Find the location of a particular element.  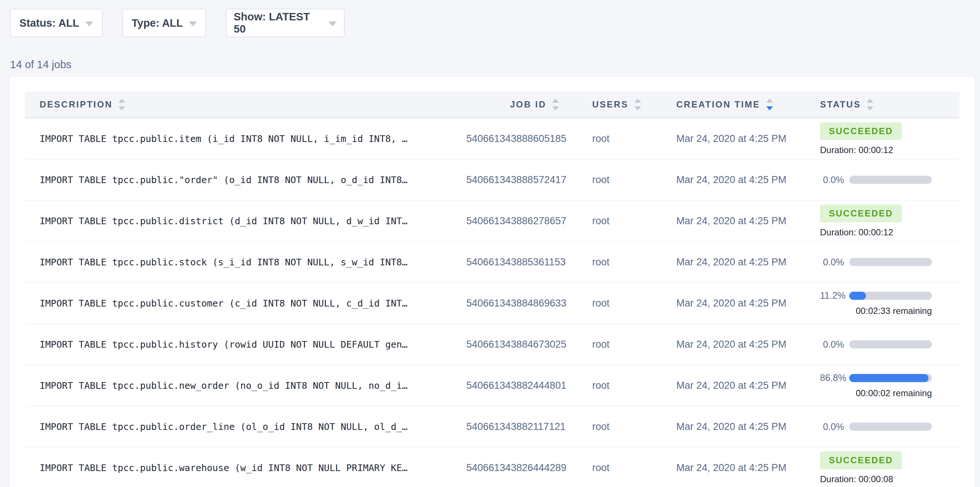

column-header-job-id: JOB ID is located at coordinates (530, 104).